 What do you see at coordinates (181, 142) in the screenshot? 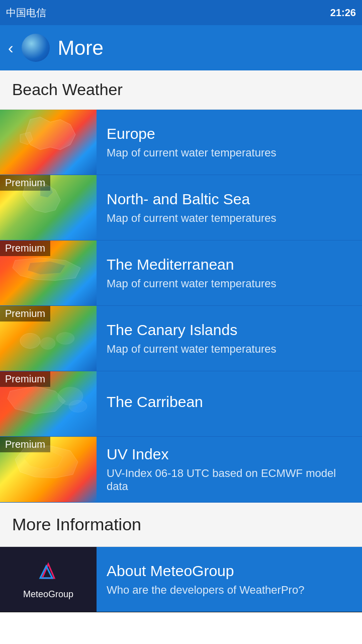
I see `list-item: Europe Map of current water temperatures` at bounding box center [181, 142].